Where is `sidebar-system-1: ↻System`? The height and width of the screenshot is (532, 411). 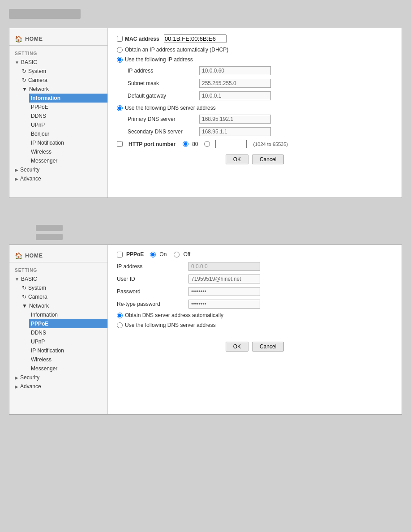
sidebar-system-1: ↻System is located at coordinates (64, 71).